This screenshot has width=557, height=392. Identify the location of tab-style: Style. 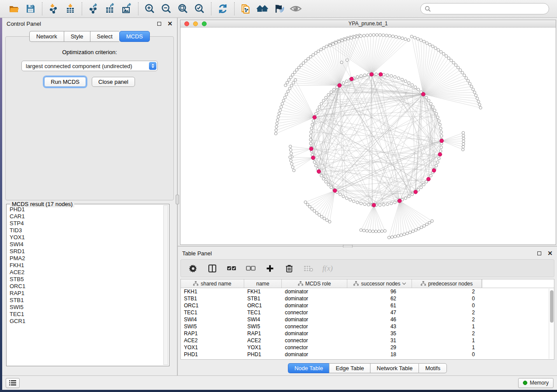
(77, 37).